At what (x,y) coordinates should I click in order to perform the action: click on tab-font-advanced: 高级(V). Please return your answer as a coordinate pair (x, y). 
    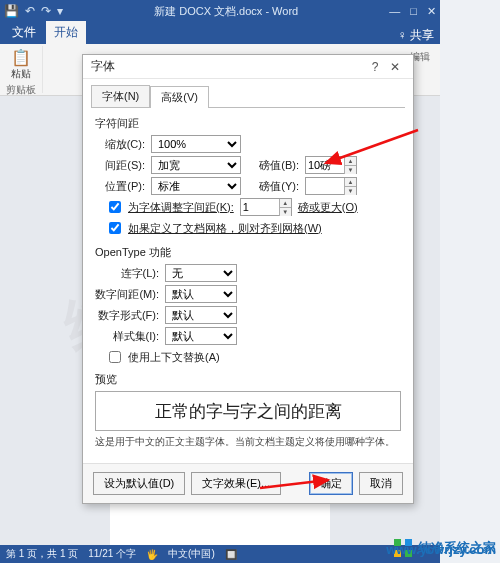
    Looking at the image, I should click on (180, 97).